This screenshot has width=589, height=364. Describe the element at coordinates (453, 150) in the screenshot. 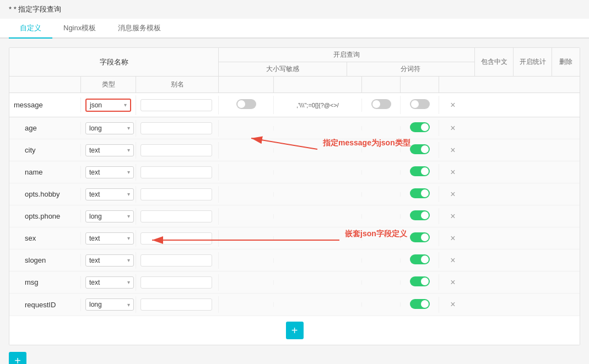

I see `city-delete-button: ×` at that location.